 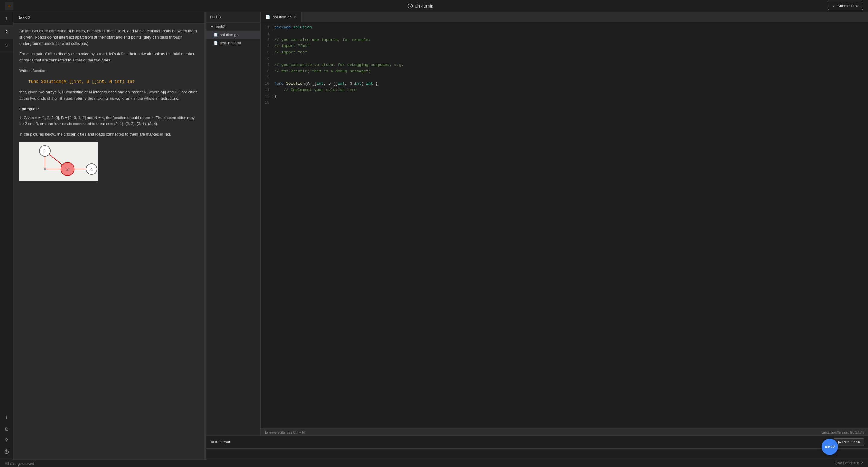 What do you see at coordinates (20, 464) in the screenshot?
I see `save-status: All changes saved` at bounding box center [20, 464].